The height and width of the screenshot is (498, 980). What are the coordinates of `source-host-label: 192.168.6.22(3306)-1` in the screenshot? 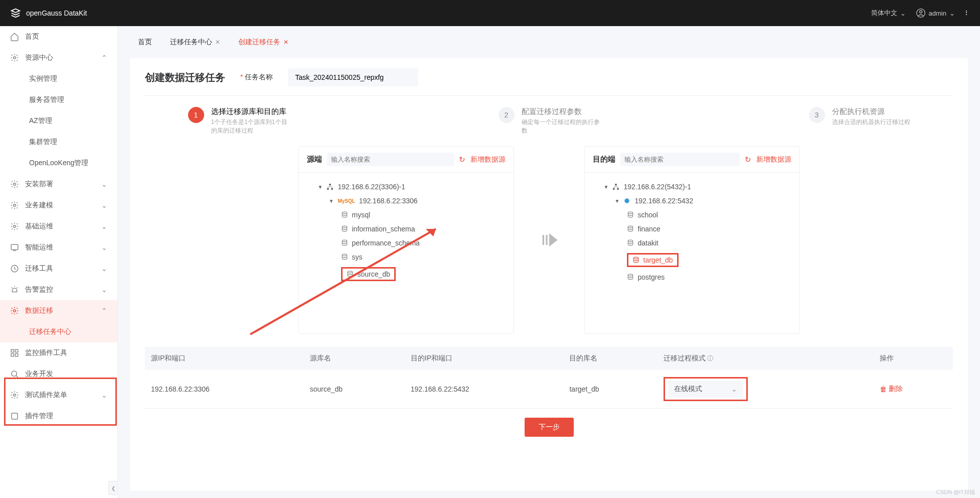 It's located at (371, 187).